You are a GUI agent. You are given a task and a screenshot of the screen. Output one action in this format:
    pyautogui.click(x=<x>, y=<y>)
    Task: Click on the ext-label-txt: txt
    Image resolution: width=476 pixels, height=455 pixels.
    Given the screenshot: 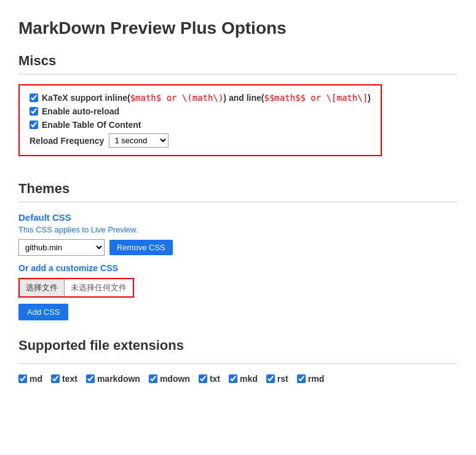 What is the action you would take?
    pyautogui.click(x=215, y=379)
    